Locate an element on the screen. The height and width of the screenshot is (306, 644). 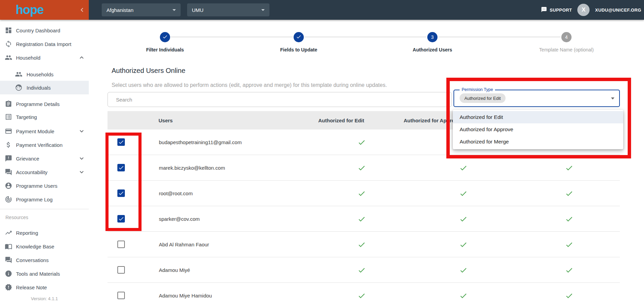
sidebar-item-programme-details: Programme Details is located at coordinates (44, 104).